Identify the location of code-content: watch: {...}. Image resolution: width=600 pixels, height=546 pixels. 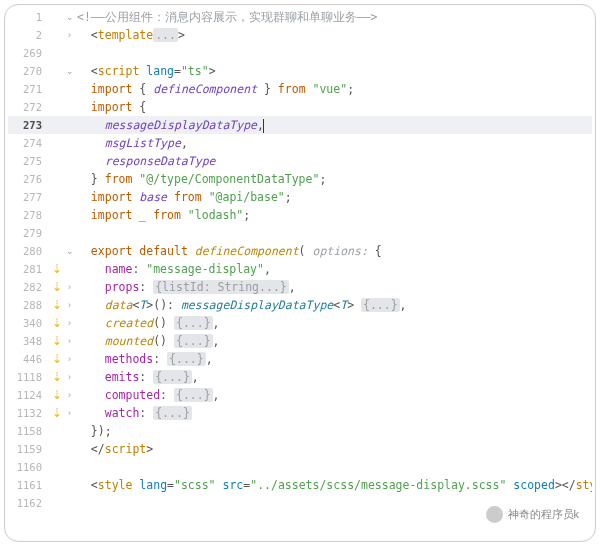
(334, 413).